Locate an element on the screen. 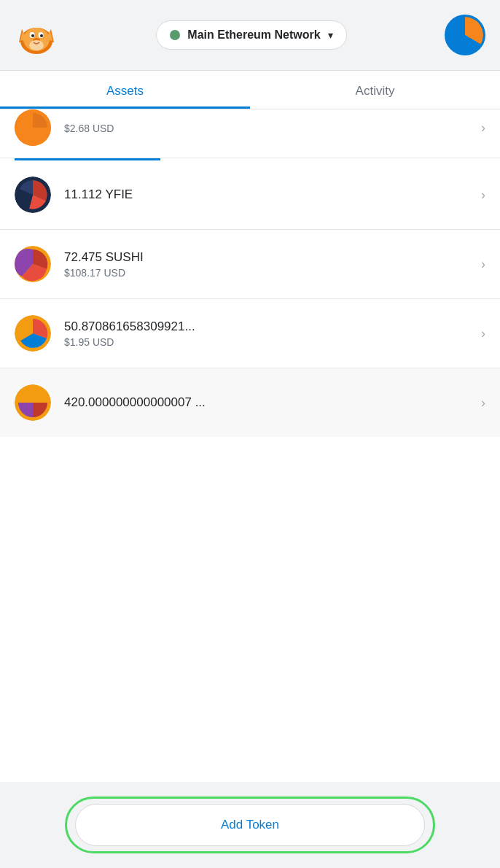  token-info-token3: 50.870861658309921... $1.95 USD is located at coordinates (269, 333).